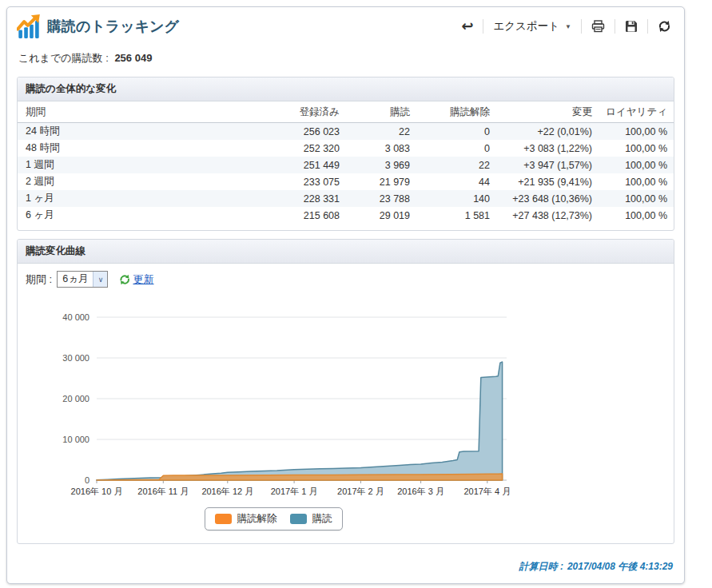  Describe the element at coordinates (136, 280) in the screenshot. I see `update-link: 更新` at that location.